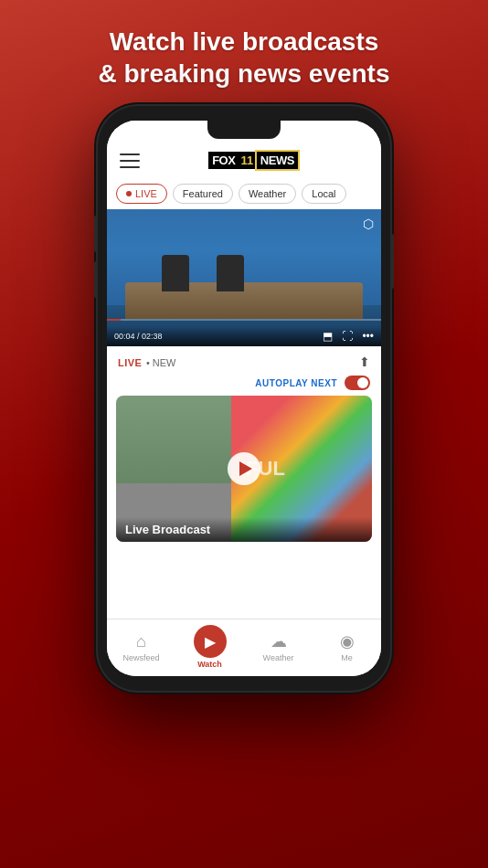  Describe the element at coordinates (152, 336) in the screenshot. I see `time-total: 02:38` at that location.